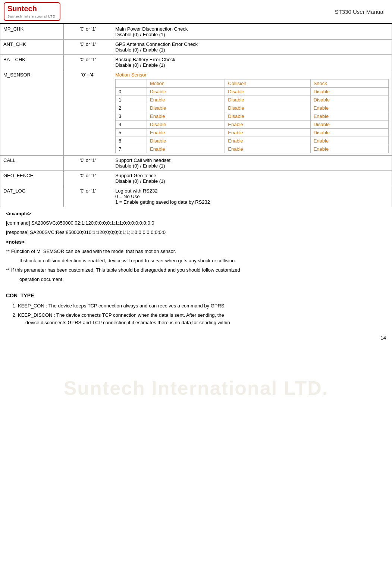 The width and height of the screenshot is (392, 566). I want to click on motion-data-row: 0DisableDisableDisable, so click(252, 92).